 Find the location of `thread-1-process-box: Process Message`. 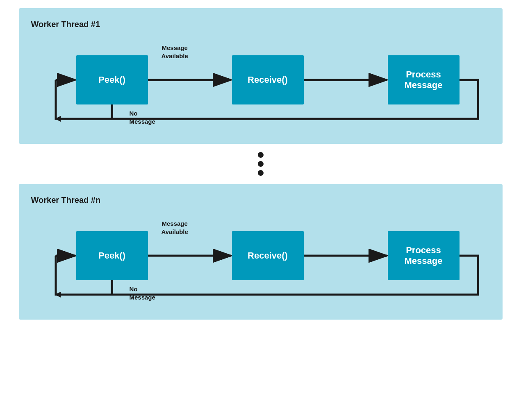

thread-1-process-box: Process Message is located at coordinates (424, 80).